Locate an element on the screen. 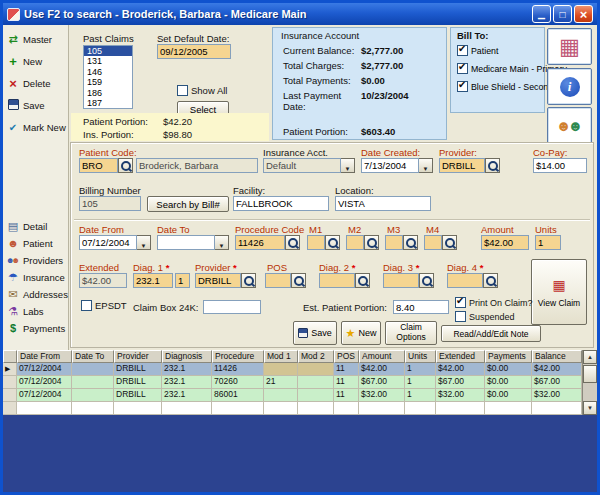  patient-code-lookup-button is located at coordinates (126, 166).